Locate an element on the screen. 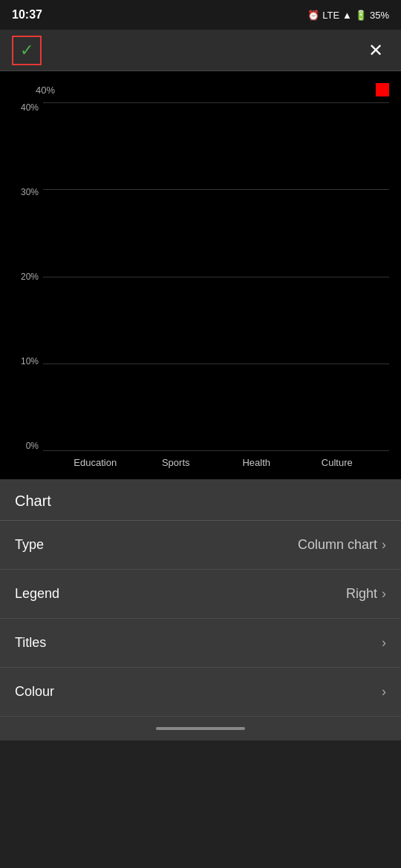  chart-header: 40% is located at coordinates (200, 90).